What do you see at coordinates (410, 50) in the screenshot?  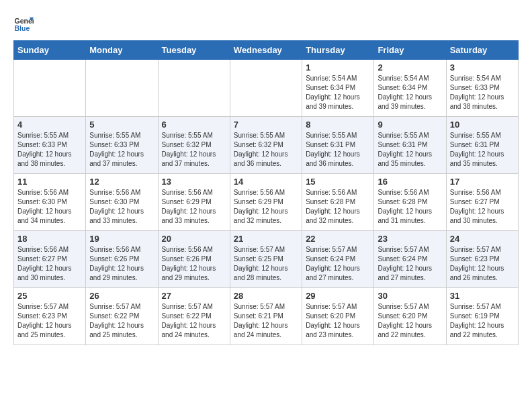 I see `day-header-friday: Friday` at bounding box center [410, 50].